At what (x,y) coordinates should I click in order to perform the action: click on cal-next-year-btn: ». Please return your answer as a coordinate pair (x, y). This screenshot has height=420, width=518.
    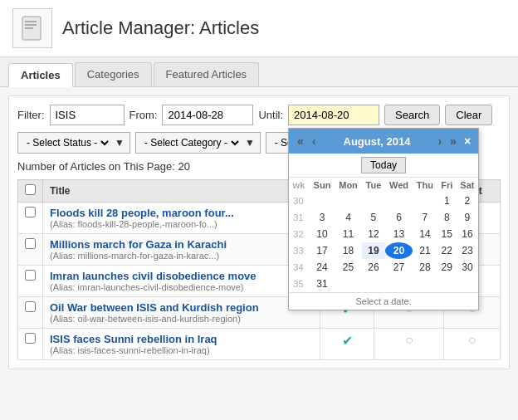
    Looking at the image, I should click on (453, 141).